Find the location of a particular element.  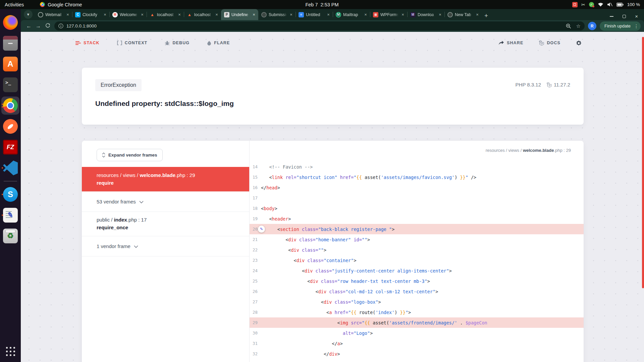

code-file-path: resources / views / welcome.blade.php : … is located at coordinates (528, 150).